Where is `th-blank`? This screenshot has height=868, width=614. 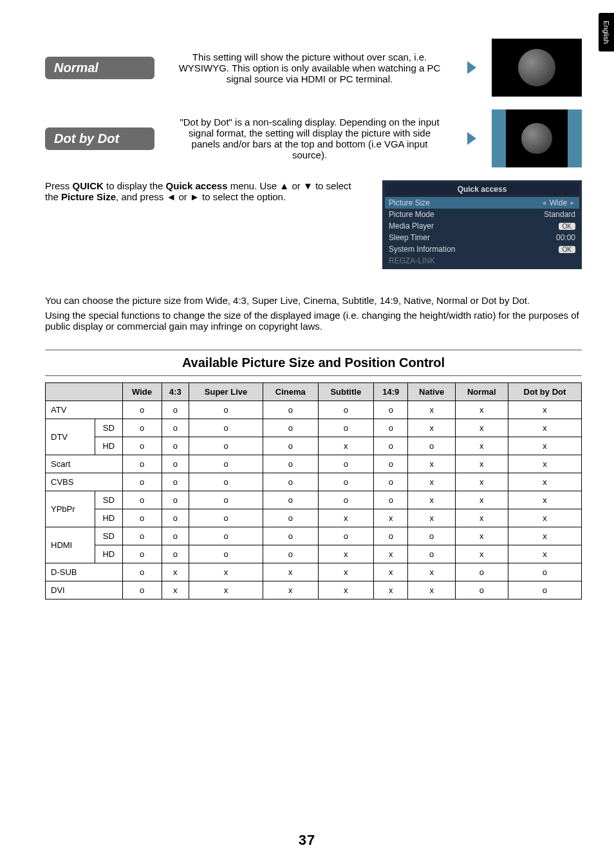
th-blank is located at coordinates (84, 392).